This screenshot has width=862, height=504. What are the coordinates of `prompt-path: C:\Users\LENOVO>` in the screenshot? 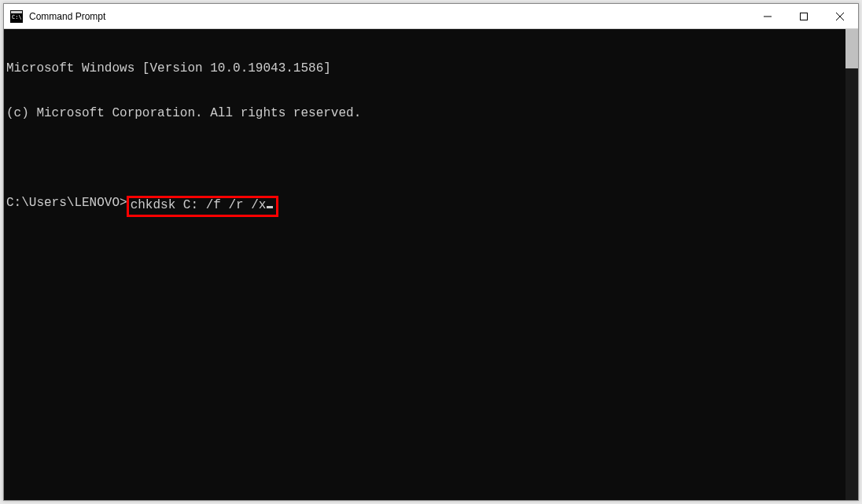 It's located at (67, 203).